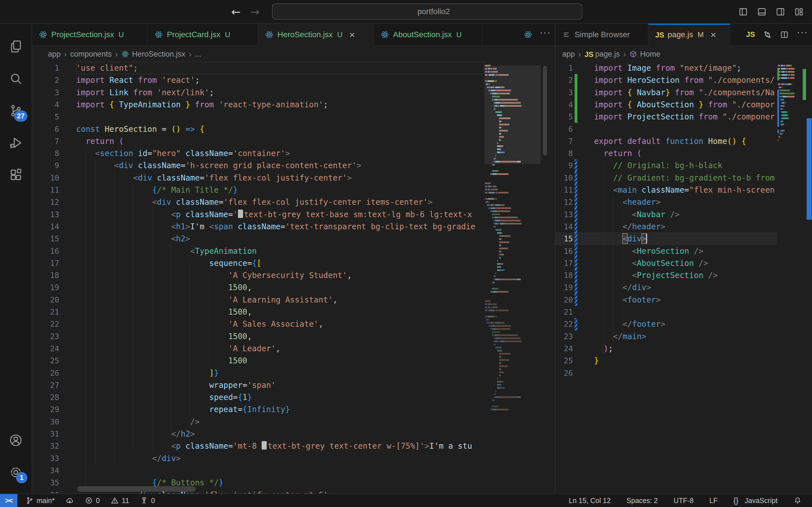 The width and height of the screenshot is (812, 507). What do you see at coordinates (651, 264) in the screenshot?
I see `code-line: <AboutSection />` at bounding box center [651, 264].